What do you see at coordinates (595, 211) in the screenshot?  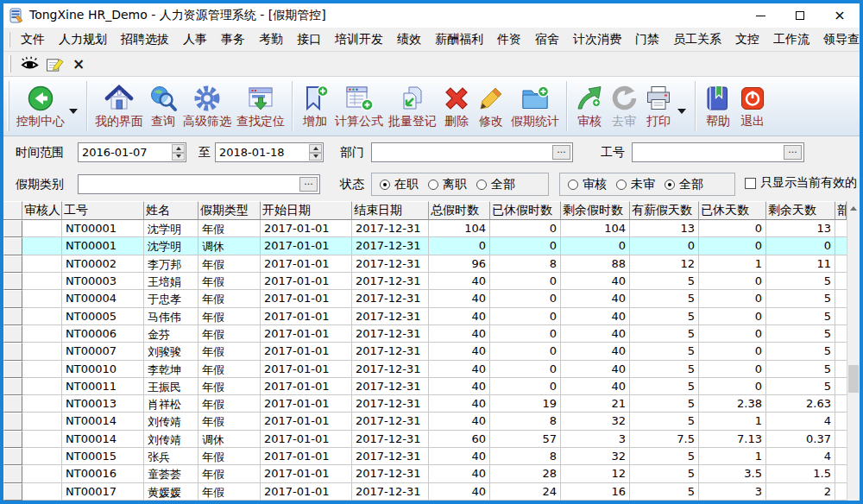 I see `grid-header-remaining-hours: 剩余假时数` at bounding box center [595, 211].